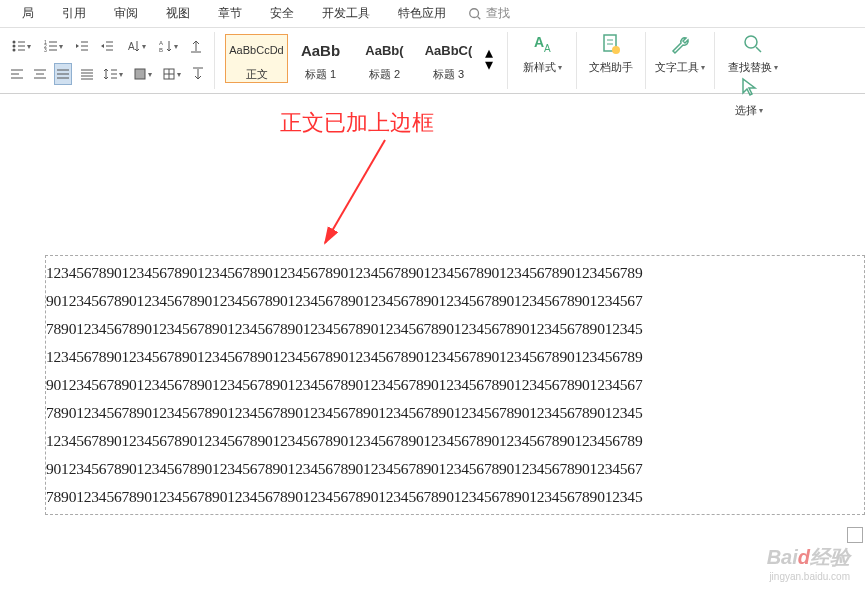 Image resolution: width=865 pixels, height=592 pixels. What do you see at coordinates (198, 74) in the screenshot?
I see `move-down-button` at bounding box center [198, 74].